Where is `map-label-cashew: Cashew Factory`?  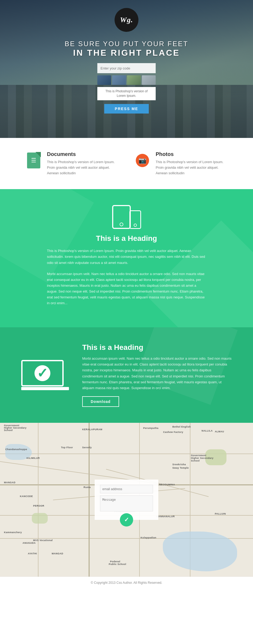 map-label-cashew: Cashew Factory is located at coordinates (173, 432).